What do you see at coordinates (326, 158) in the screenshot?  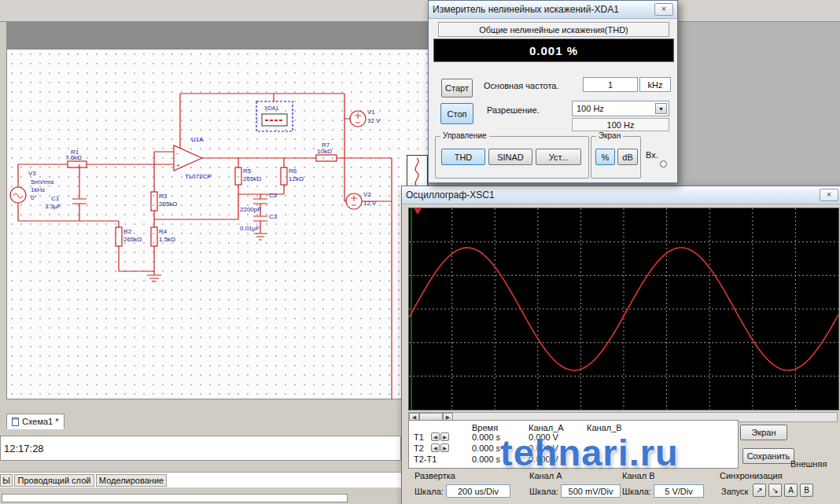 I see `resistor-r7` at bounding box center [326, 158].